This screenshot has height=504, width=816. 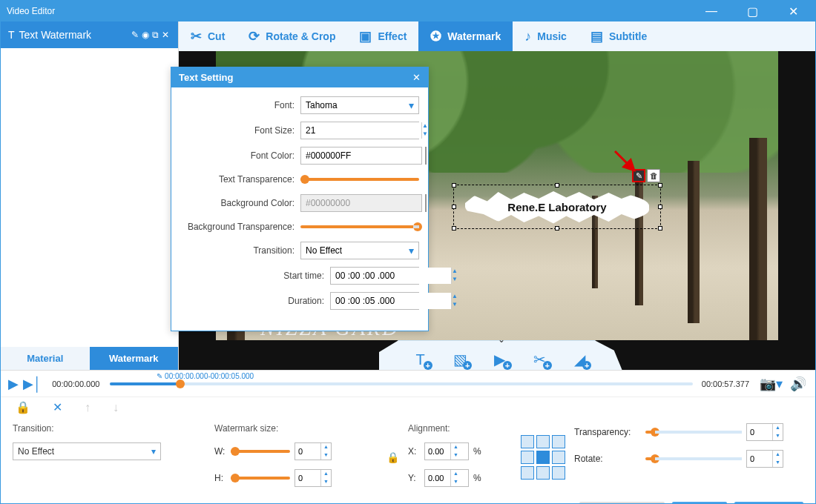 I want to click on list-toolbar: 🔒 ✕ ↑ ↓, so click(x=408, y=407).